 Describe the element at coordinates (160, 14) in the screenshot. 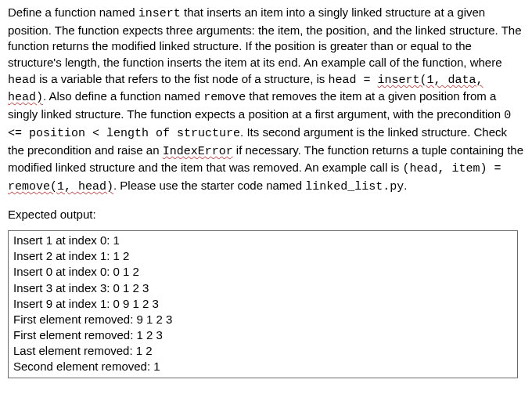

I see `code-insert: insert` at that location.